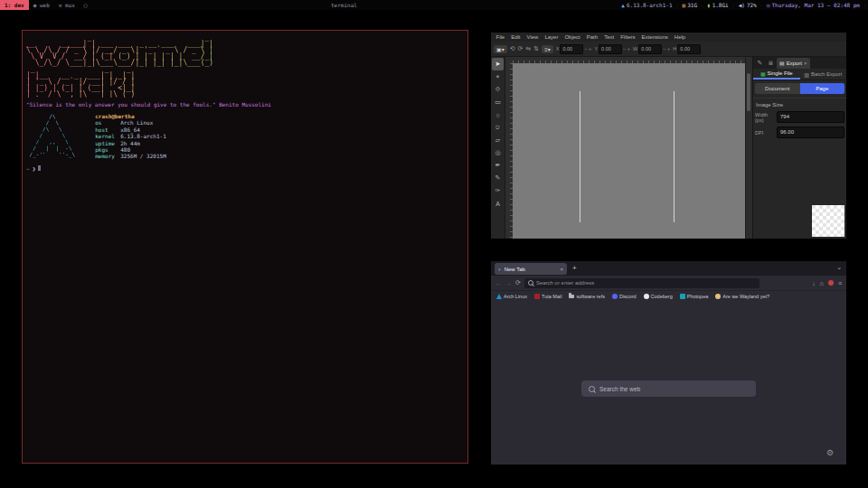  Describe the element at coordinates (623, 5) in the screenshot. I see `arch-icon: ▲` at that location.